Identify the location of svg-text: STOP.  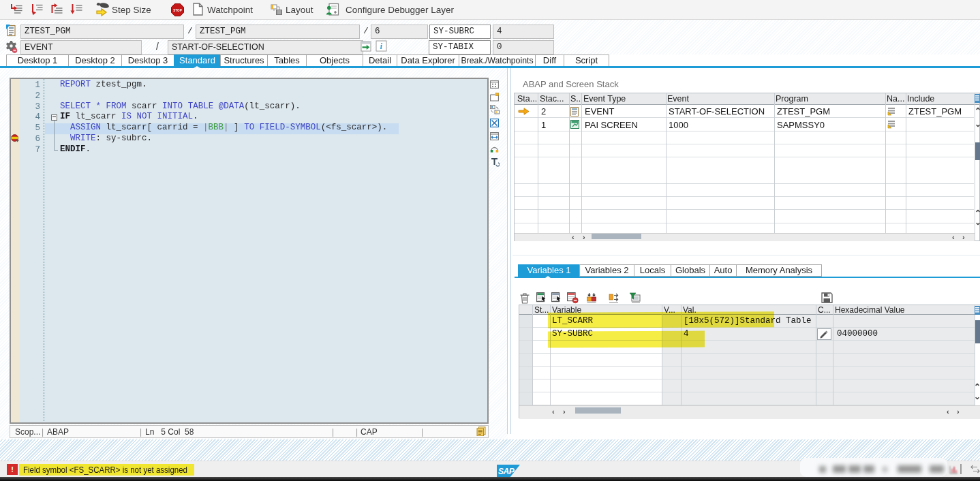
(177, 11).